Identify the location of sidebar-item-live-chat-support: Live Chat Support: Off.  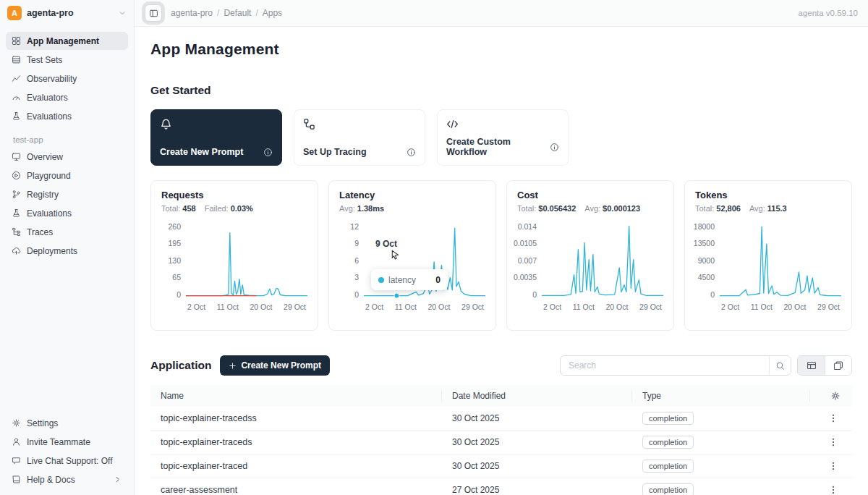
(67, 460).